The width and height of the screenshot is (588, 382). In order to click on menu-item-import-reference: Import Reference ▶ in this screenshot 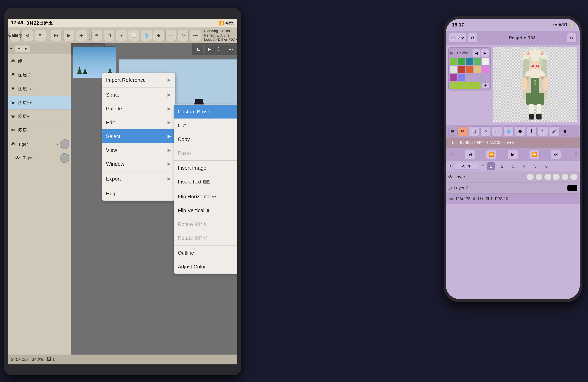, I will do `click(138, 80)`.